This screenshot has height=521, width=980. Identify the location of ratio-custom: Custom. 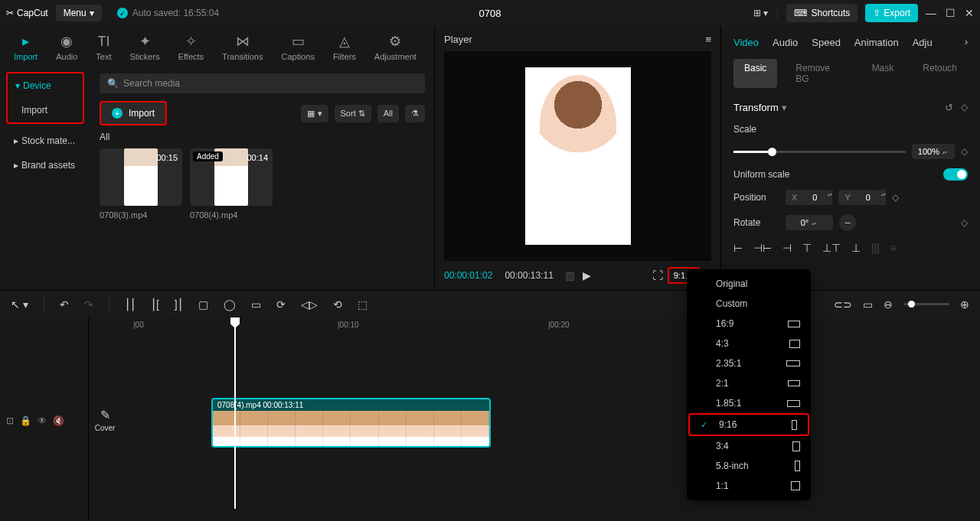
(749, 304).